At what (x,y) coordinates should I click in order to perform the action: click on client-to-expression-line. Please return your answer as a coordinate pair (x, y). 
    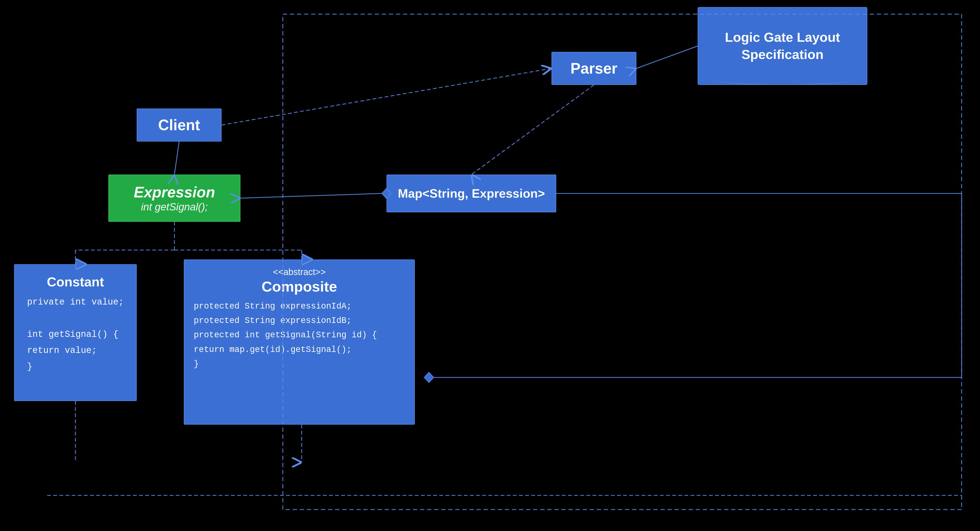
    Looking at the image, I should click on (177, 158).